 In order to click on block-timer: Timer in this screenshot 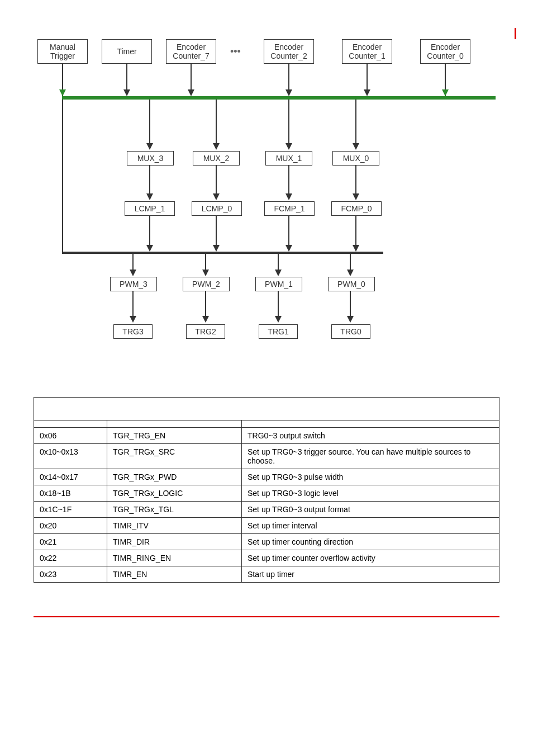, I will do `click(127, 51)`.